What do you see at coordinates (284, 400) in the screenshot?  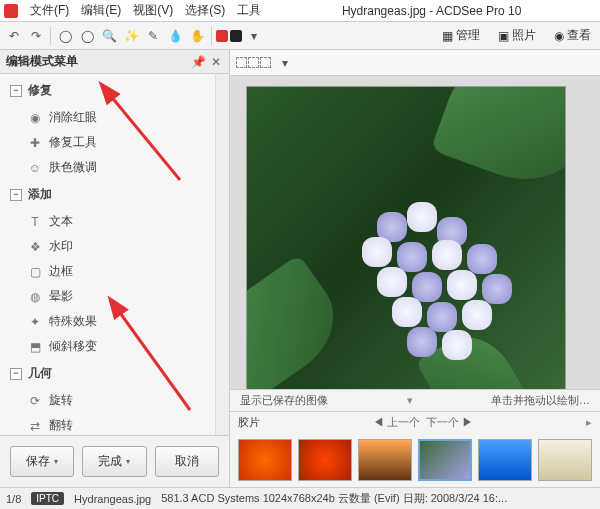 I see `saved-image-label: 显示已保存的图像` at bounding box center [284, 400].